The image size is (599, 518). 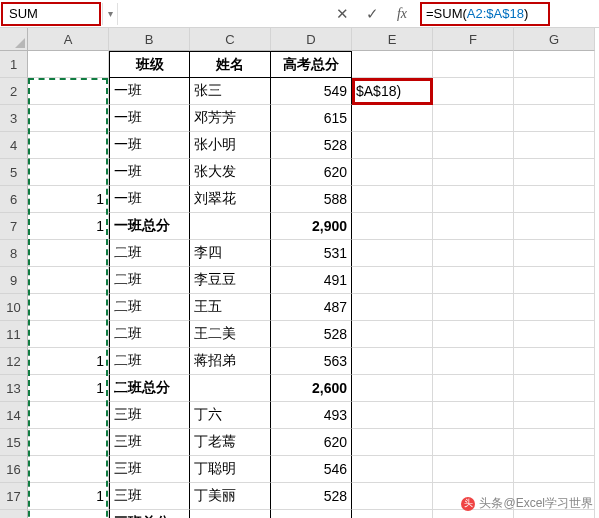 What do you see at coordinates (14, 442) in the screenshot?
I see `row-header: 15` at bounding box center [14, 442].